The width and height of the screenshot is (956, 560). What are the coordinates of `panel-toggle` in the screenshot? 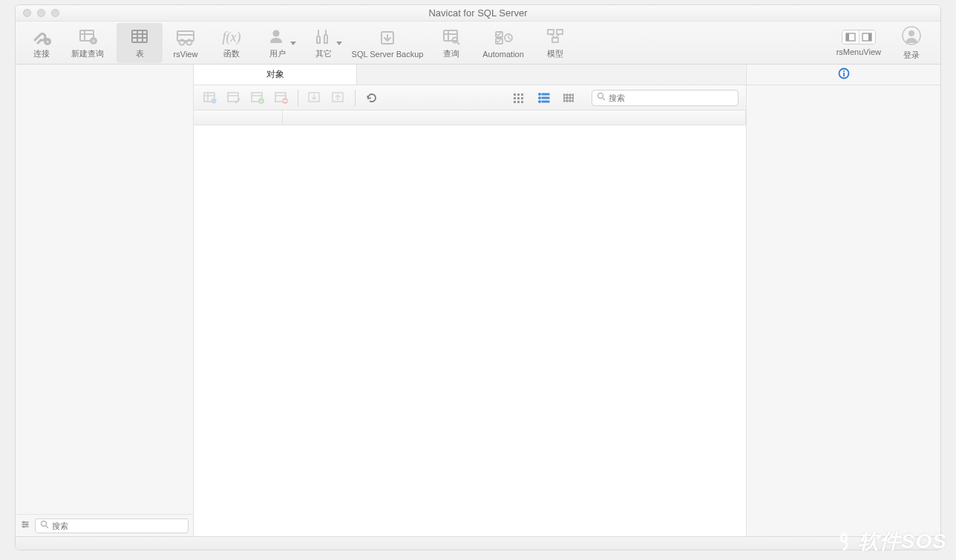 It's located at (859, 37).